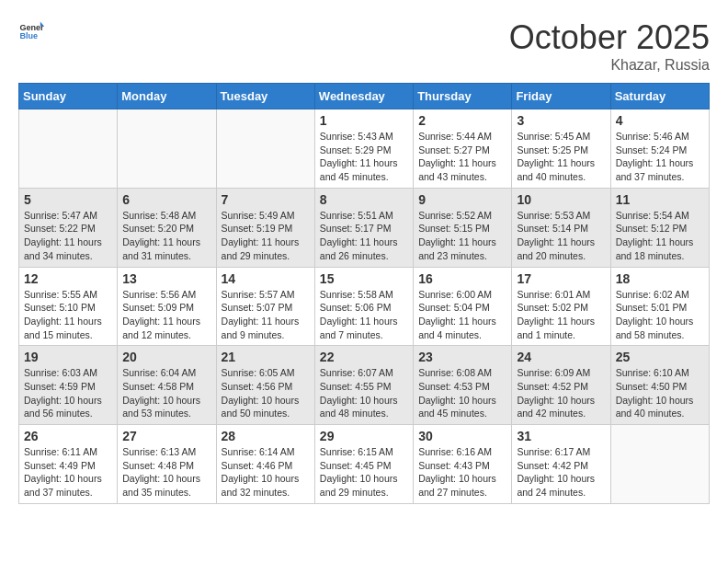 Image resolution: width=728 pixels, height=563 pixels. Describe the element at coordinates (561, 97) in the screenshot. I see `weekday-header-friday: Friday` at that location.